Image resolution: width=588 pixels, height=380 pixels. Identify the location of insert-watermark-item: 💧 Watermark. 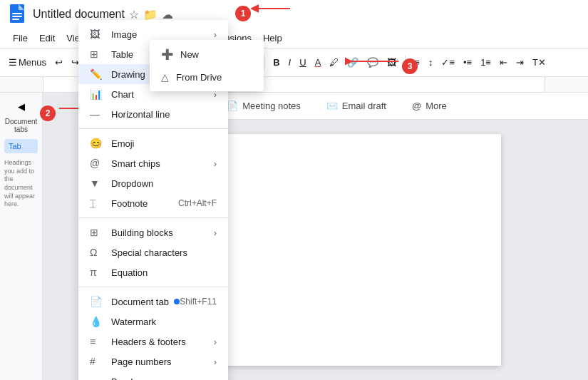
(153, 322).